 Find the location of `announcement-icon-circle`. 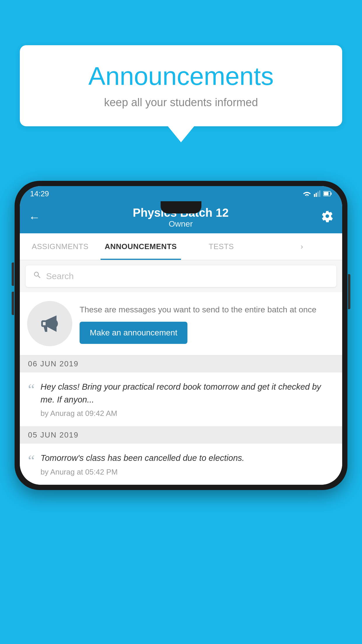

announcement-icon-circle is located at coordinates (50, 324).